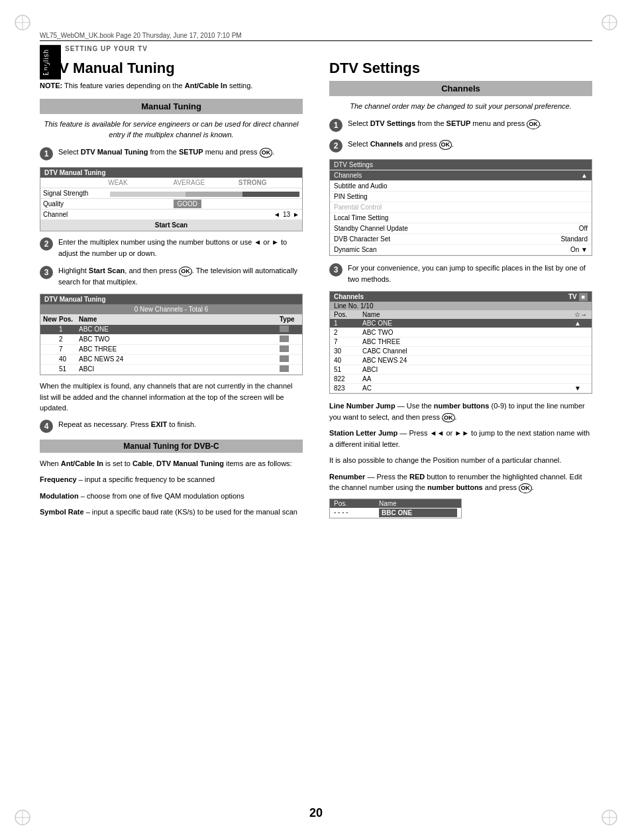  I want to click on step-num-2: 2, so click(46, 244).